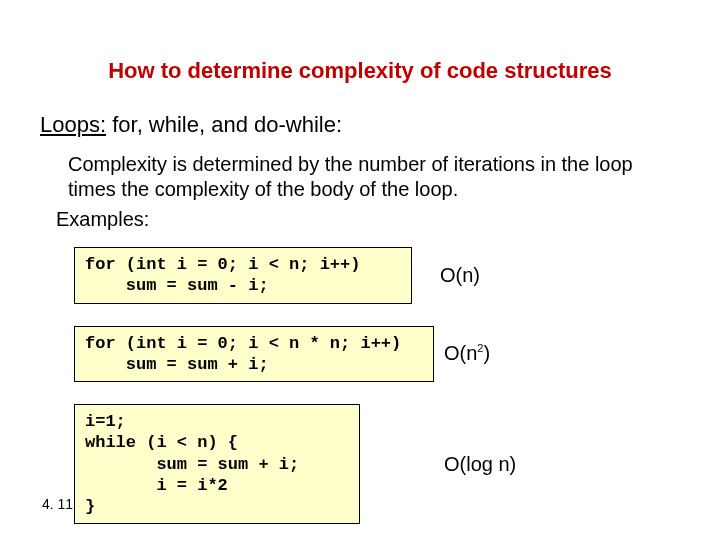 The image size is (720, 540). What do you see at coordinates (380, 125) in the screenshot?
I see `loops-heading: Loops: for, while, and do-while:` at bounding box center [380, 125].